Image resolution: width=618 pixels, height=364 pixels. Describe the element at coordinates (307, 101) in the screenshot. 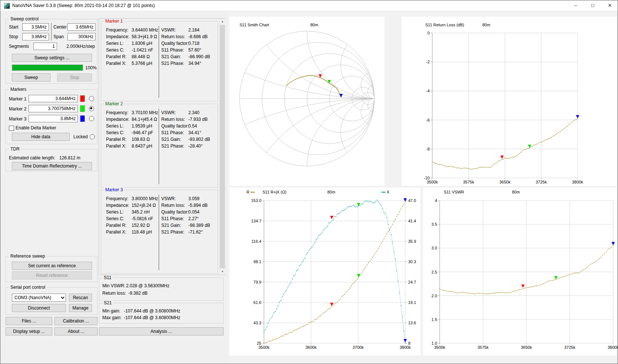

I see `smith-chart: S11 Smith Chart 80m` at that location.